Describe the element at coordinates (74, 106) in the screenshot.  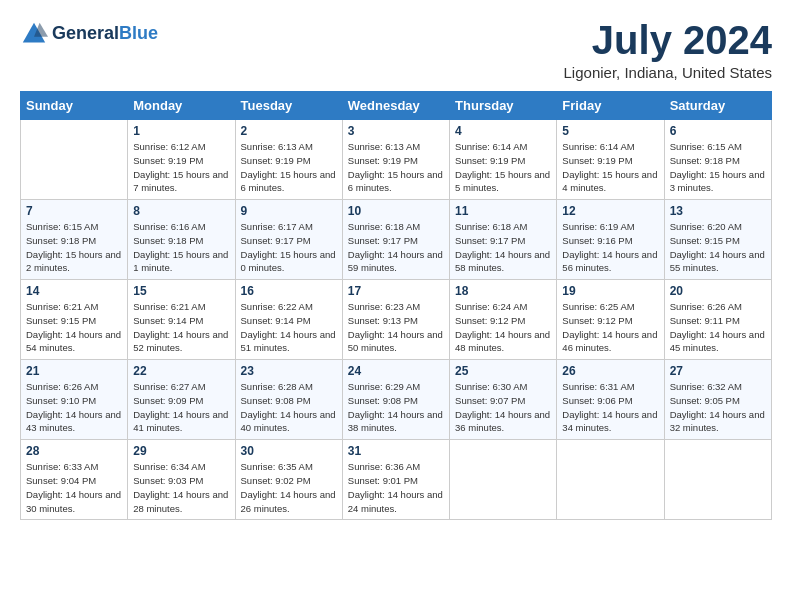
I see `column-header-sunday: Sunday` at that location.